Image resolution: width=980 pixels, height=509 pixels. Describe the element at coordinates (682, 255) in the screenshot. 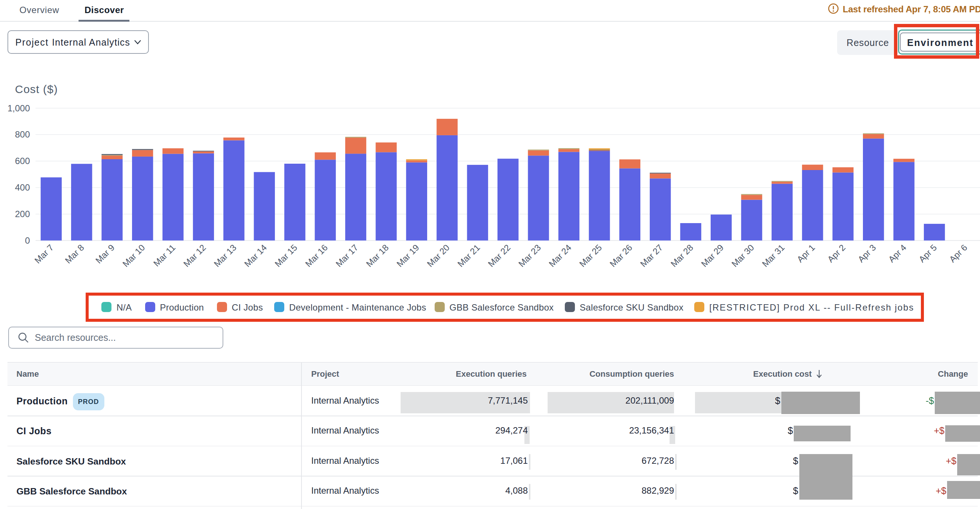

I see `svg-text: Mar 28` at that location.